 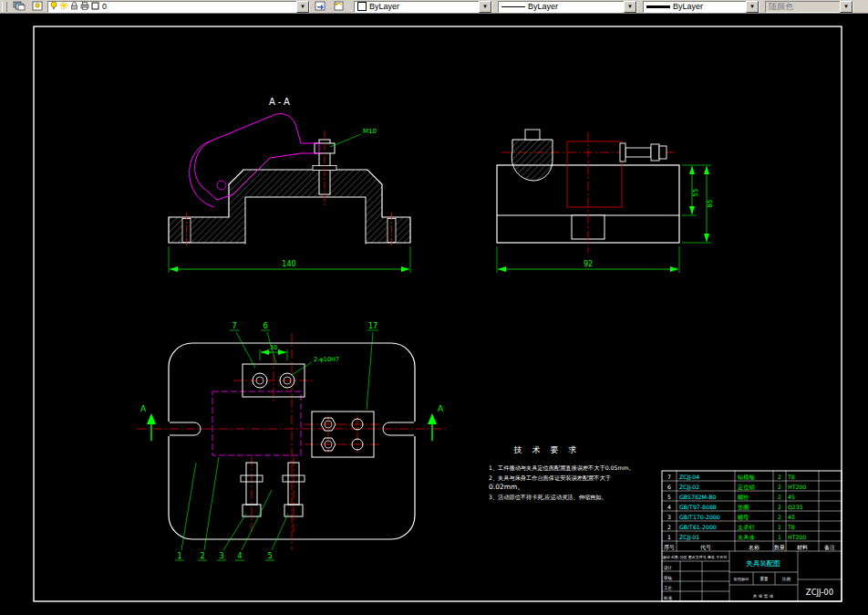 I want to click on approve-label: 批准, so click(x=667, y=599).